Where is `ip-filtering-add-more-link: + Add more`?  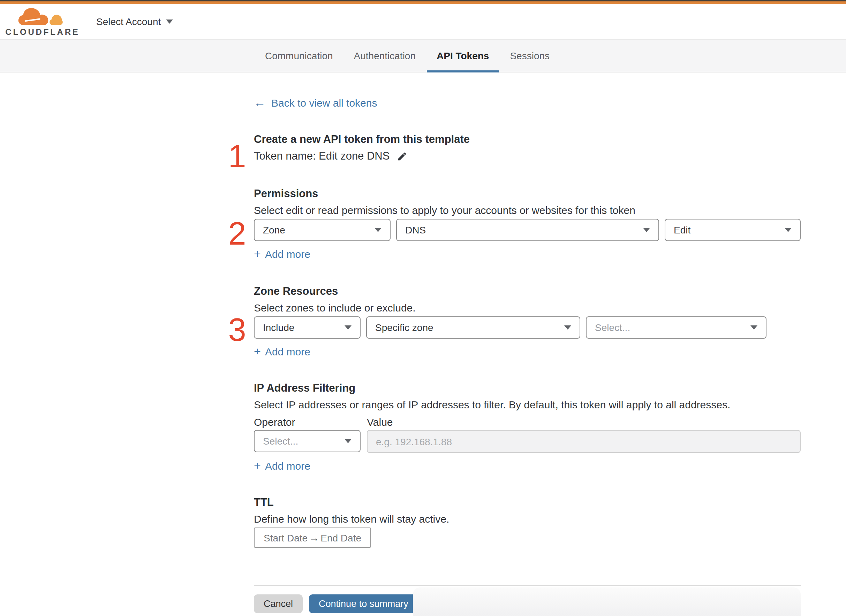 ip-filtering-add-more-link: + Add more is located at coordinates (527, 466).